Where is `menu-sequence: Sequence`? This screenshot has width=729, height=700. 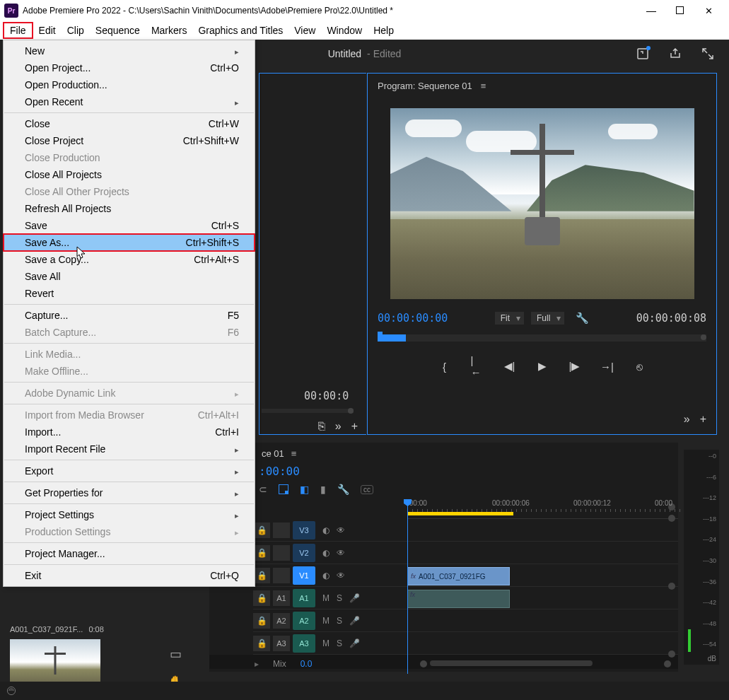 menu-sequence: Sequence is located at coordinates (117, 30).